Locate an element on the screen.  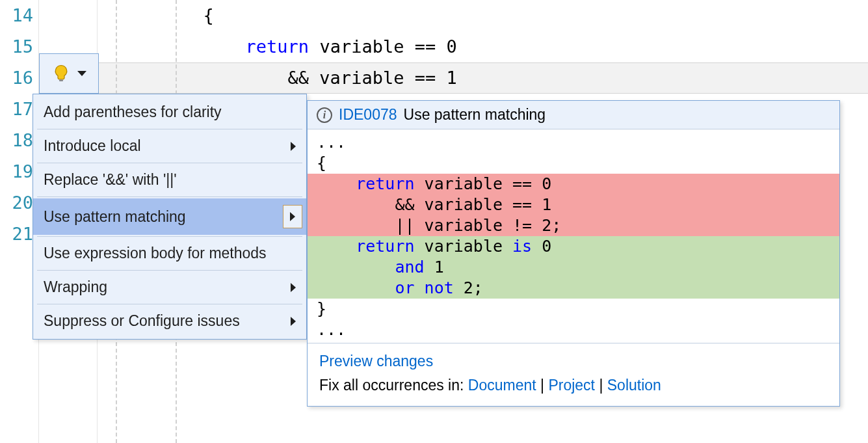
menu-item-suppress-configure: Suppress or Configure issues is located at coordinates (170, 321).